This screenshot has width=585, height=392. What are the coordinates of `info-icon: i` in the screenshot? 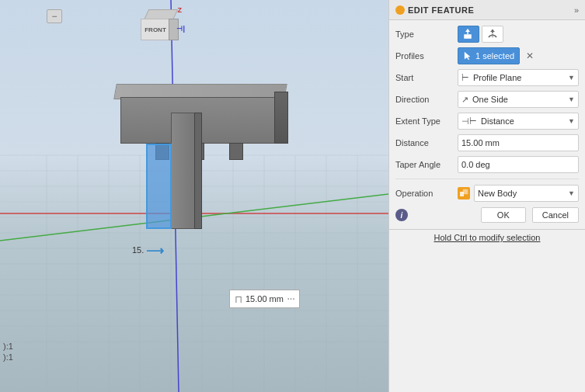 It's located at (402, 215).